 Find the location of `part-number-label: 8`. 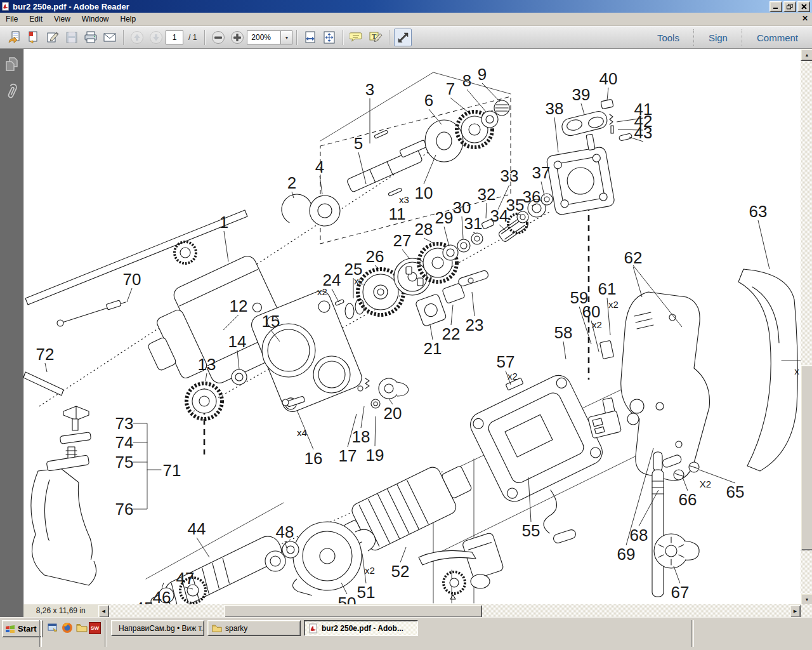

part-number-label: 8 is located at coordinates (467, 81).